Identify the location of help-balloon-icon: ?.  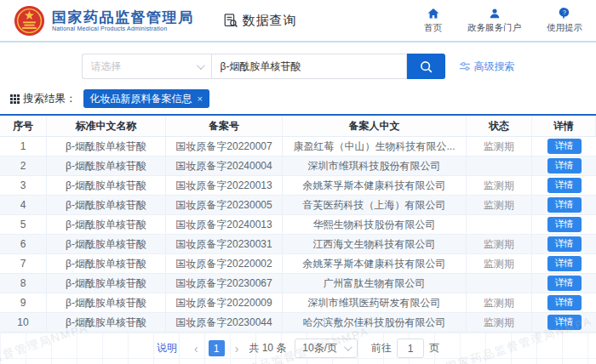
(564, 14).